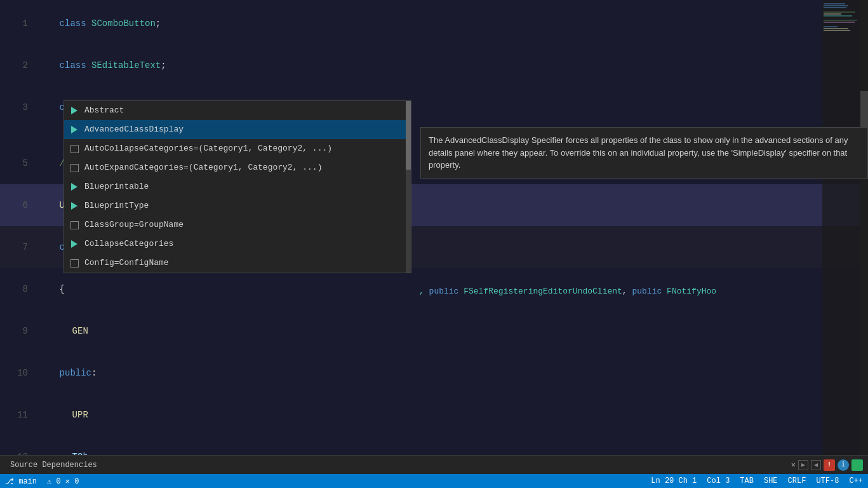  I want to click on status-bar: ⎇ main ⚠ 0 ✕ 0 Ln 20 Ch 1 Col 3 TAB SHE …, so click(434, 481).